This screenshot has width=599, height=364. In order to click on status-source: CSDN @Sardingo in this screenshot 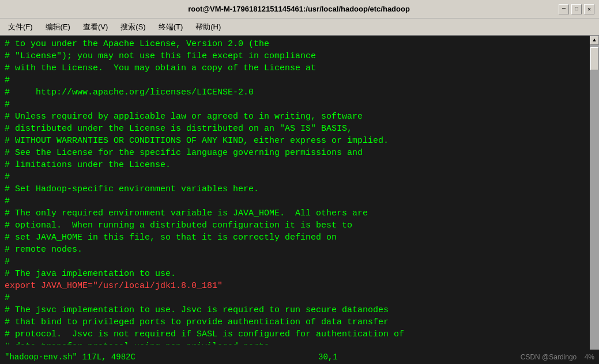, I will do `click(549, 357)`.